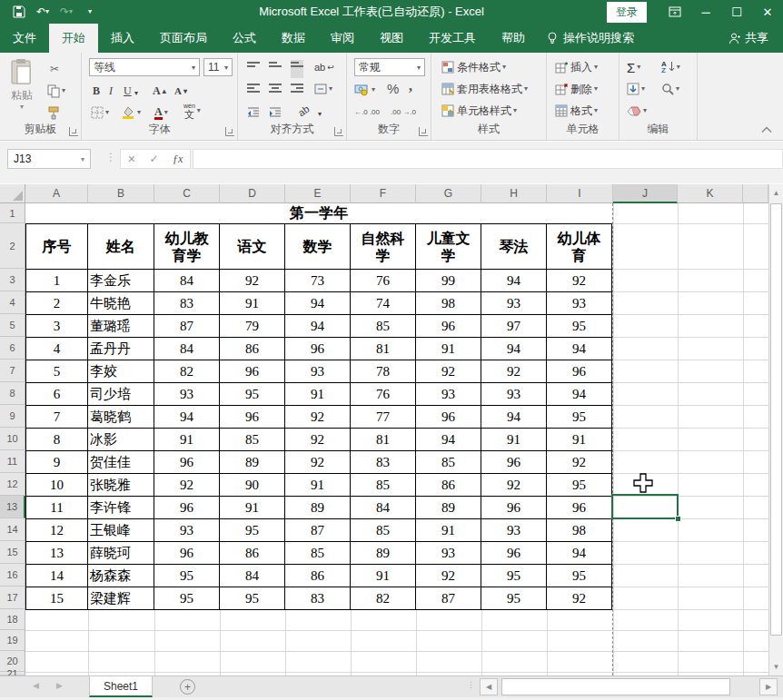 The height and width of the screenshot is (700, 783). I want to click on increase-font-icon: A▴, so click(160, 91).